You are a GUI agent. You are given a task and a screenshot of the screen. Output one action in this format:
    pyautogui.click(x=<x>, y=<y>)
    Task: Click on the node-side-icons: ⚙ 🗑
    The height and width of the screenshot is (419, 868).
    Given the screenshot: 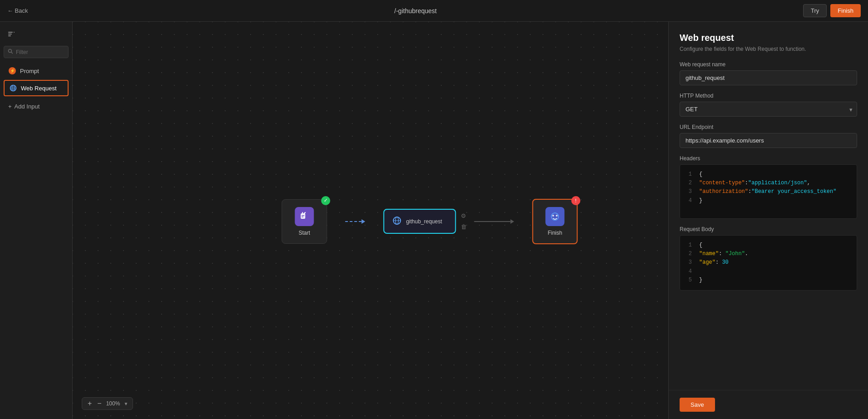 What is the action you would take?
    pyautogui.click(x=464, y=222)
    